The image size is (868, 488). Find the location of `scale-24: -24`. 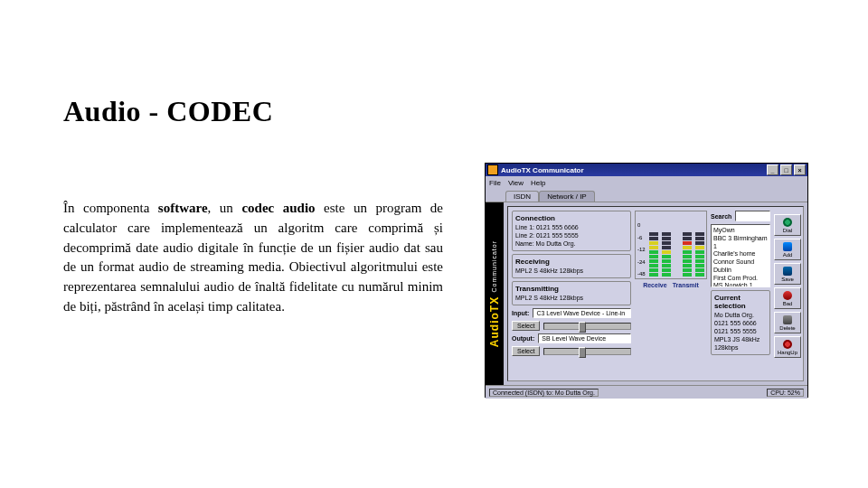

scale-24: -24 is located at coordinates (642, 262).